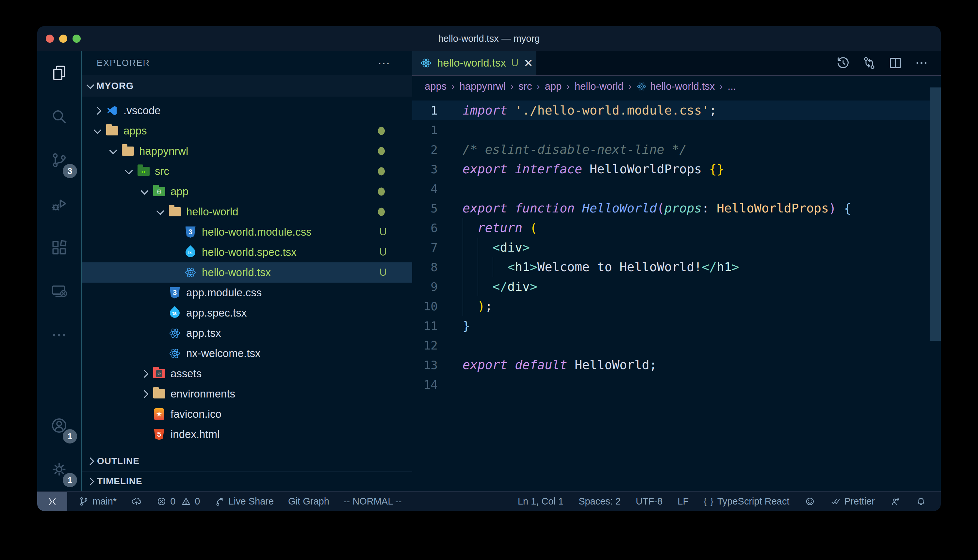 The image size is (978, 560). I want to click on tree-item-happynrwl: happynrwl, so click(247, 151).